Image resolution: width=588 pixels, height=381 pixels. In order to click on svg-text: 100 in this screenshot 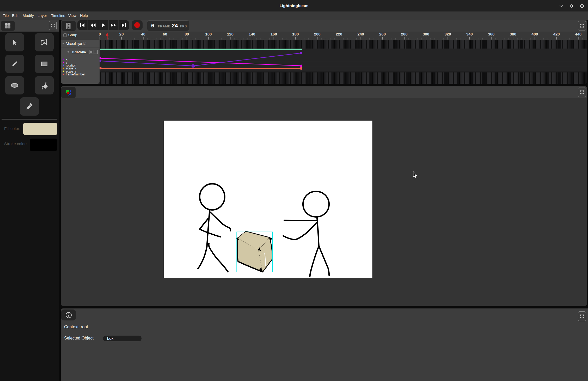, I will do `click(209, 34)`.